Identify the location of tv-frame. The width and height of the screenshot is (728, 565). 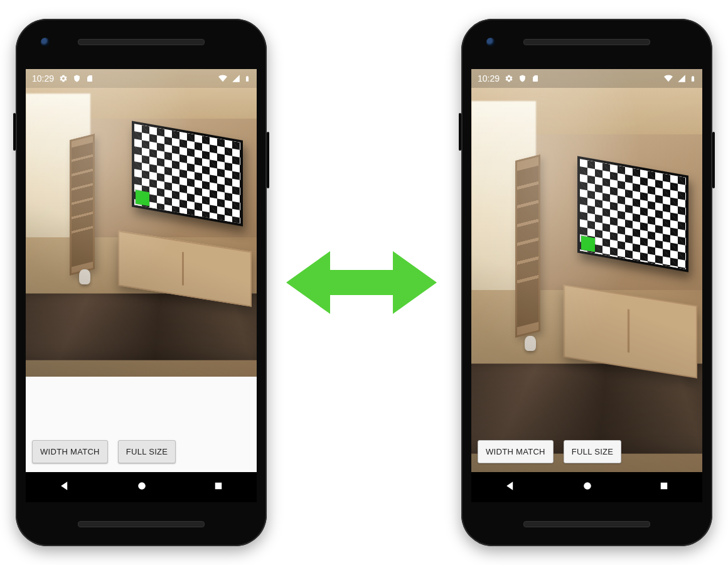
(633, 215).